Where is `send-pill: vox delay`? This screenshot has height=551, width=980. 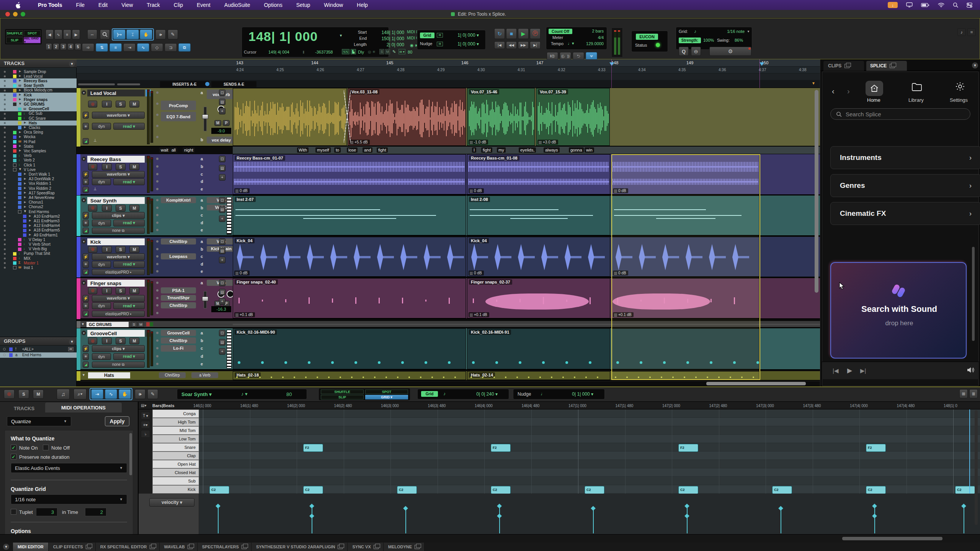
send-pill: vox delay is located at coordinates (221, 140).